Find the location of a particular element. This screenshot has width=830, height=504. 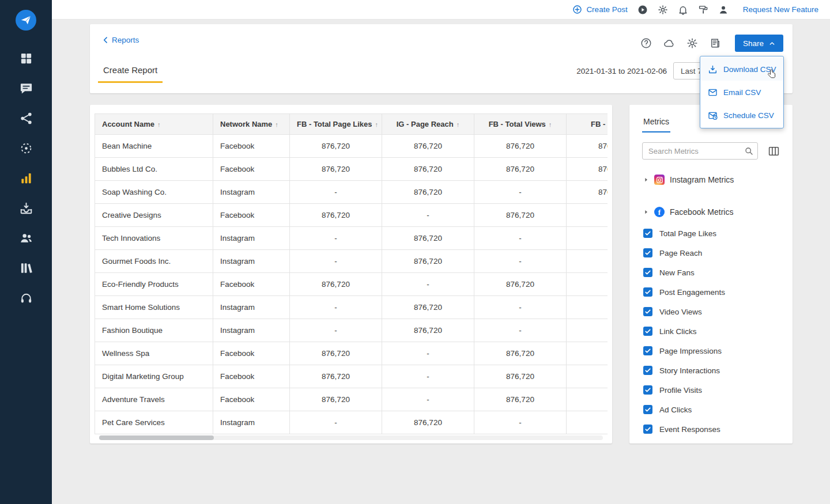

table-row: Soap Washing Co.Instagram-876,720-876,72… is located at coordinates (352, 192).